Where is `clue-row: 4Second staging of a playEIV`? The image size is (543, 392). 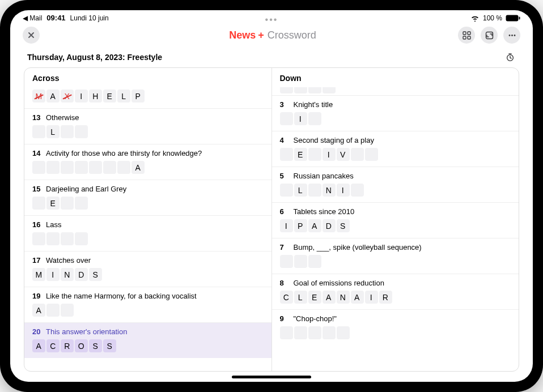
clue-row: 4Second staging of a playEIV is located at coordinates (396, 148).